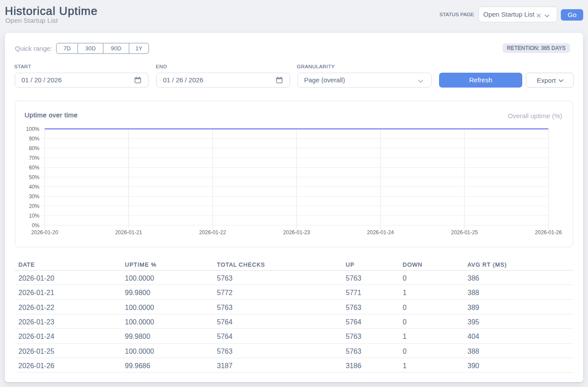 This screenshot has width=588, height=387. Describe the element at coordinates (34, 177) in the screenshot. I see `svg-text: 50%` at that location.